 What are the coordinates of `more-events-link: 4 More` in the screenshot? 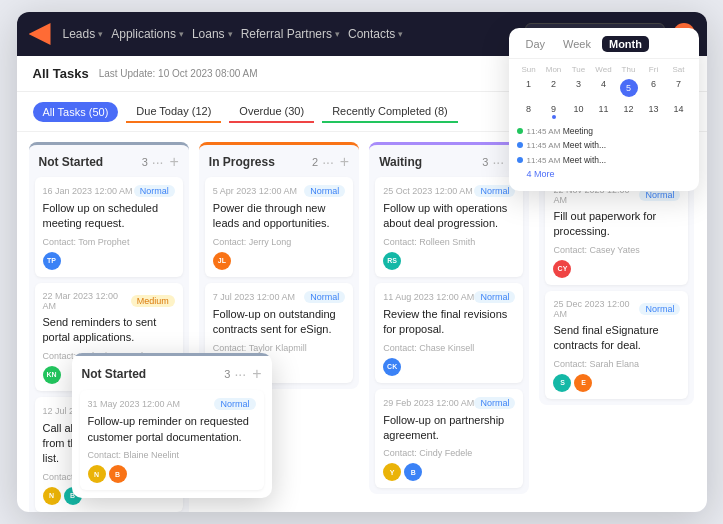 It's located at (604, 174).